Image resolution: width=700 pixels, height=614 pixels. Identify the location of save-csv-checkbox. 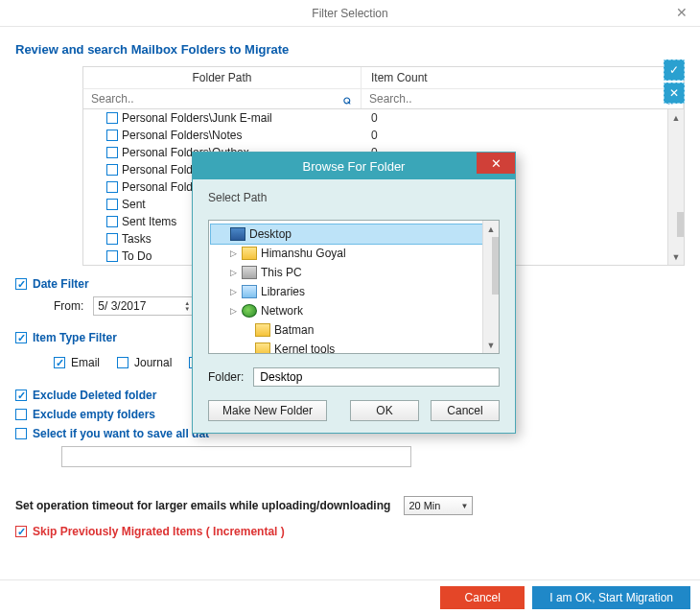
(21, 434).